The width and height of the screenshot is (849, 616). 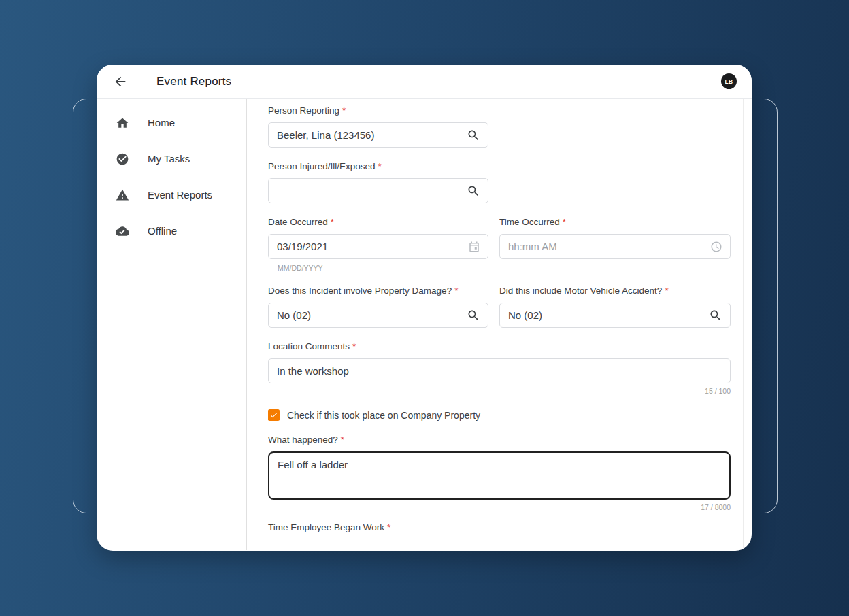 I want to click on property-damage-input, so click(x=371, y=315).